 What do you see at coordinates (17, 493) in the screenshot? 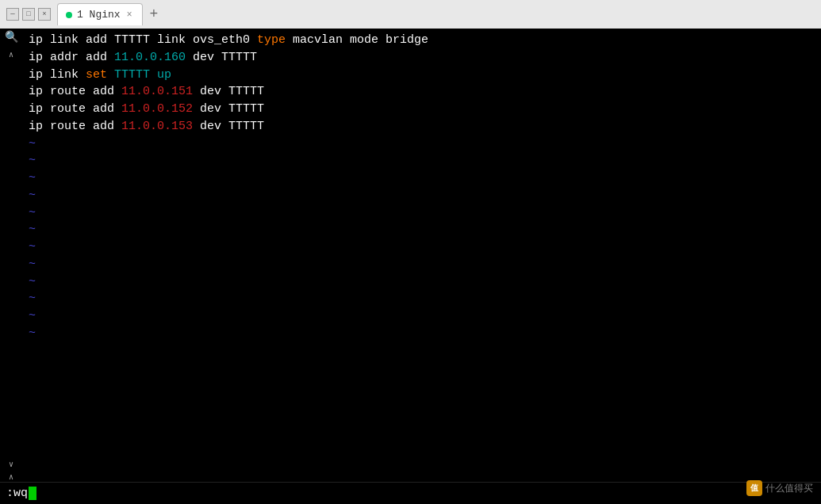
I see `cmdline-text: :wq` at bounding box center [17, 493].